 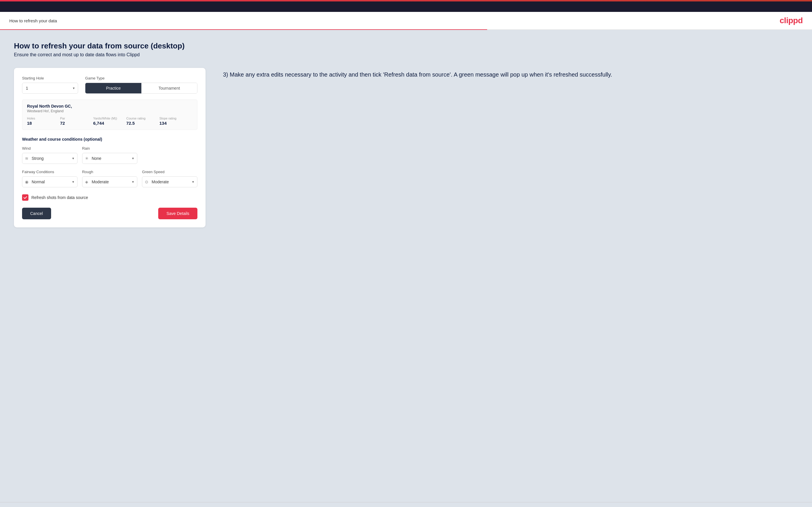 What do you see at coordinates (50, 158) in the screenshot?
I see `wind-select: Strong None Light Moderate` at bounding box center [50, 158].